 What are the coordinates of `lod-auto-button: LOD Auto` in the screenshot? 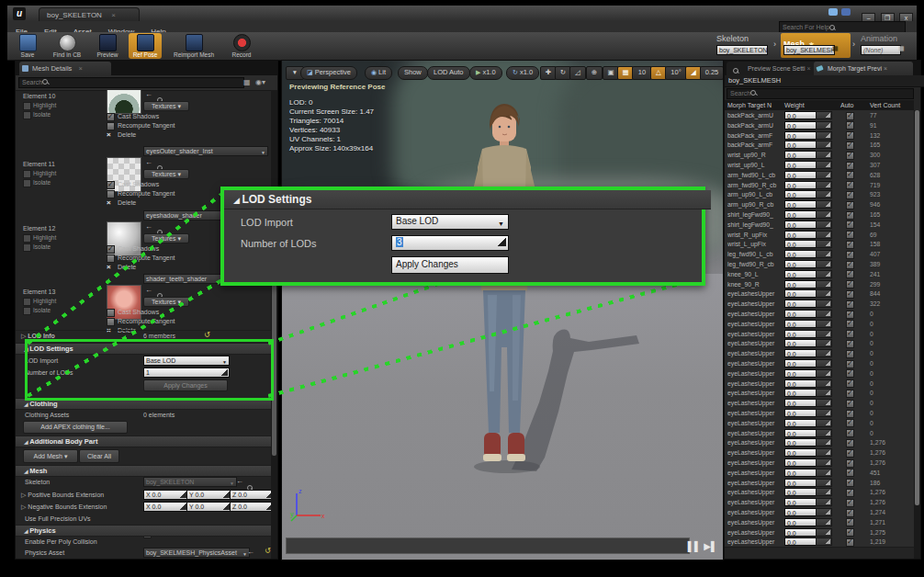 It's located at (448, 74).